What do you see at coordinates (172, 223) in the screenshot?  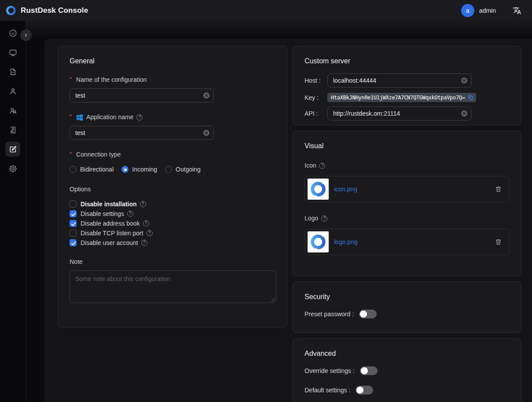 I see `checkbox-disable-address-book: Disable address book ?` at bounding box center [172, 223].